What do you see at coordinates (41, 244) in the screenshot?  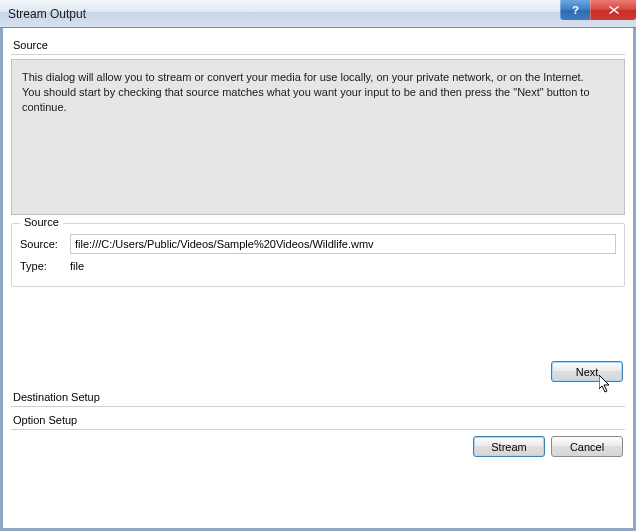 I see `source-label: Source:` at bounding box center [41, 244].